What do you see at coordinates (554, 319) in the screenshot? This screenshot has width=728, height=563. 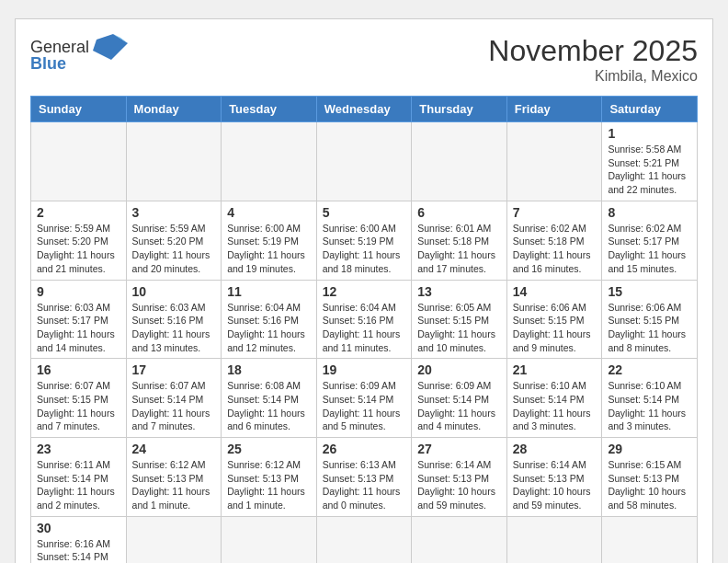 I see `day-cell: 14Sunrise: 6:06 AM Sunset: 5:15 PM Dayli…` at bounding box center [554, 319].